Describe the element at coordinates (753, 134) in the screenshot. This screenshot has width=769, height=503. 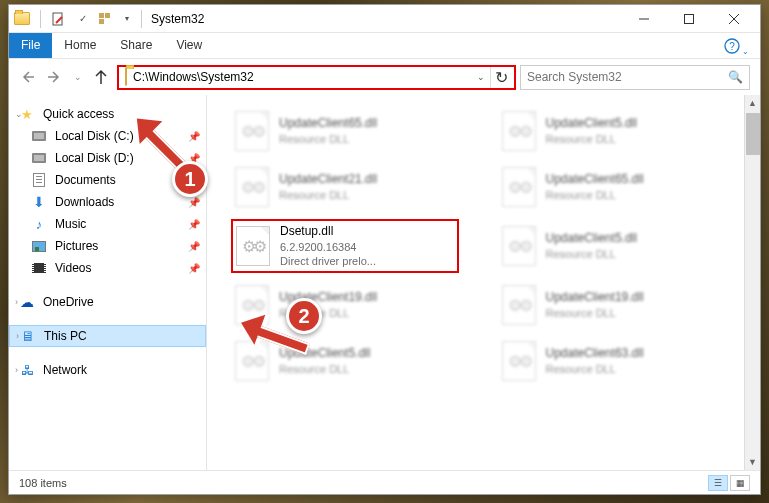
I see `scroll-thumb` at that location.